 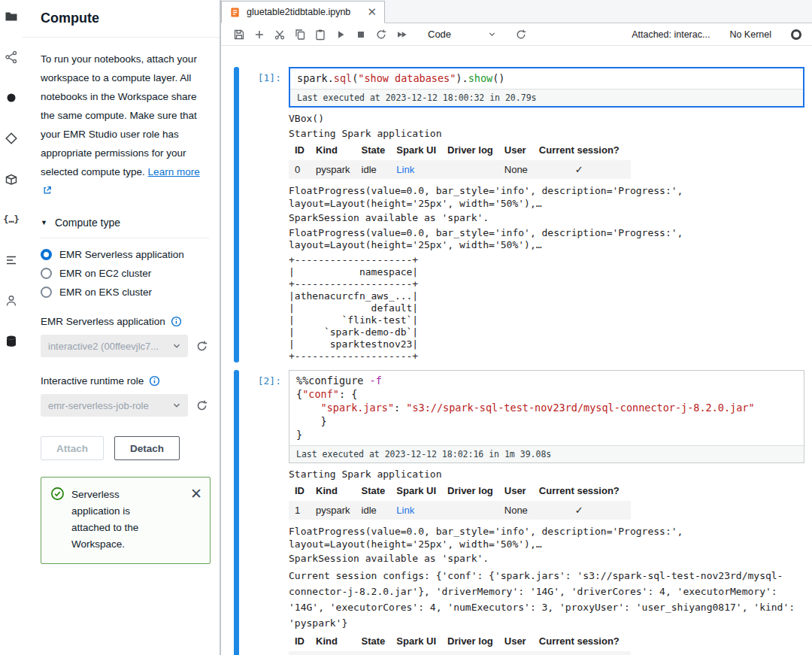 I want to click on save-icon, so click(x=239, y=35).